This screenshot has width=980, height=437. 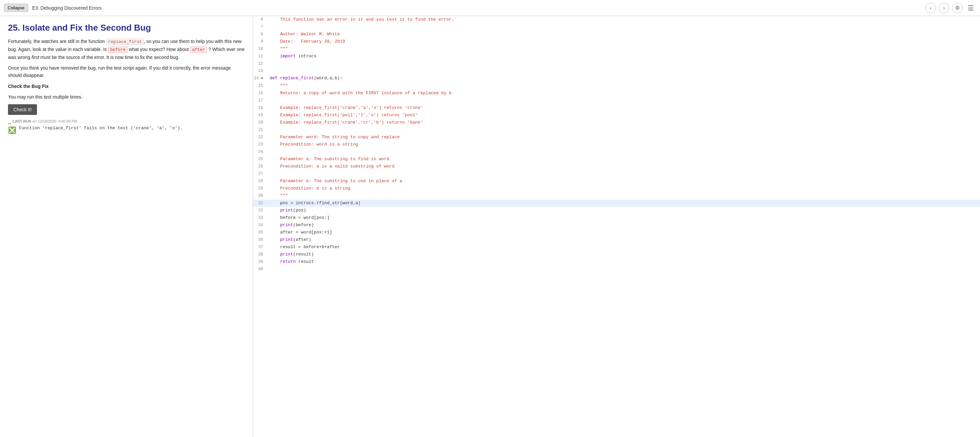 What do you see at coordinates (22, 121) in the screenshot?
I see `last-run-label: LAST RUN` at bounding box center [22, 121].